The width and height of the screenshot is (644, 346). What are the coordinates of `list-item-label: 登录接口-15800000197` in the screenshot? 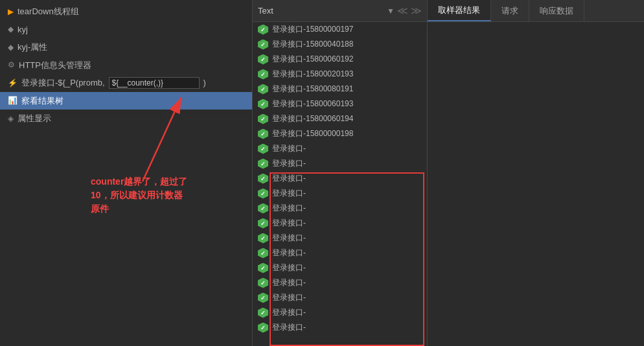 It's located at (312, 30).